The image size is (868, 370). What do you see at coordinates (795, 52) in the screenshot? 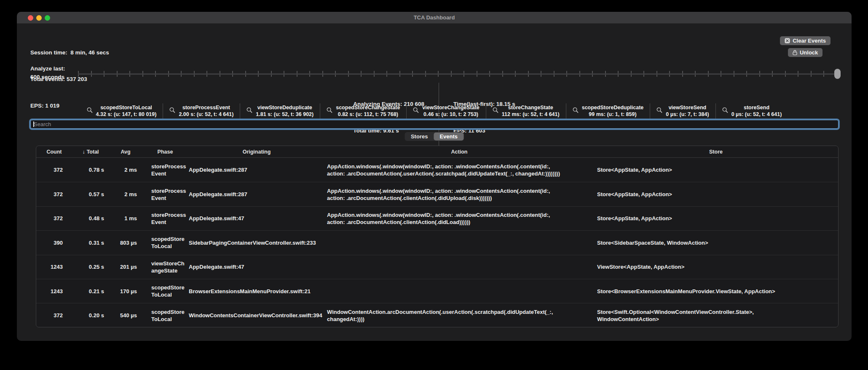
I see `lock-icon` at bounding box center [795, 52].